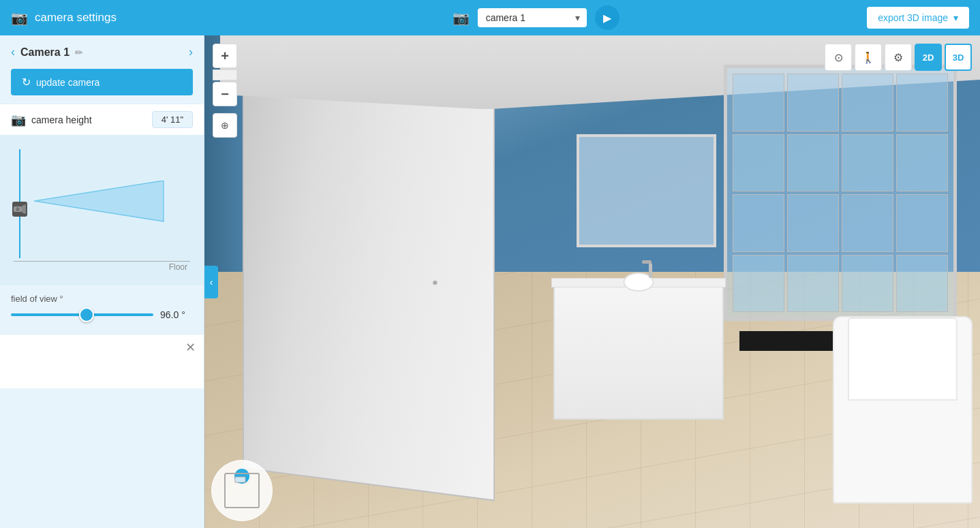 The width and height of the screenshot is (980, 528). I want to click on camera-height-value: 4' 11", so click(172, 120).